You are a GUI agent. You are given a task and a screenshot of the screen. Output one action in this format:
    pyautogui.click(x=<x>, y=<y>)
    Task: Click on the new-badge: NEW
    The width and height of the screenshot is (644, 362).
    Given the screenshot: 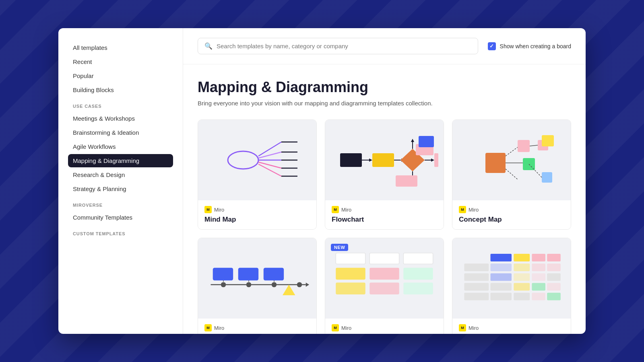 What is the action you would take?
    pyautogui.click(x=340, y=247)
    